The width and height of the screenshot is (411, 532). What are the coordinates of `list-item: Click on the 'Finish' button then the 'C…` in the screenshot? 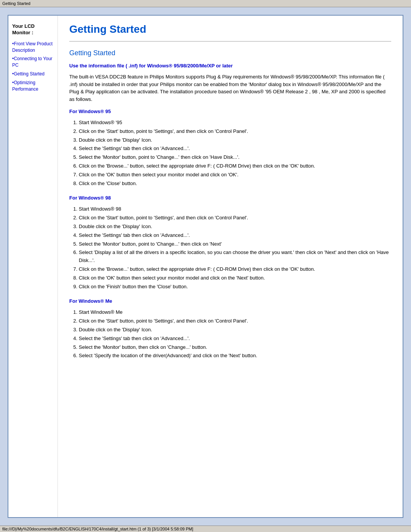 It's located at (235, 287).